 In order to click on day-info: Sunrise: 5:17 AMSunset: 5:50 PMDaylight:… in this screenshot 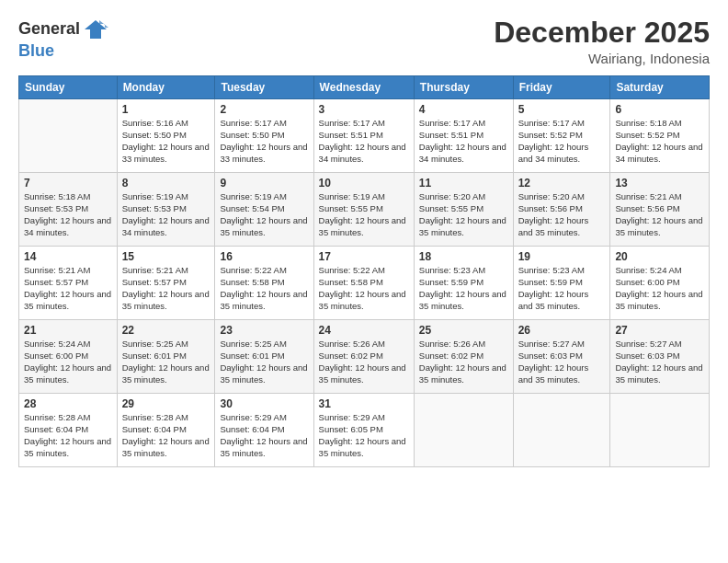, I will do `click(263, 140)`.